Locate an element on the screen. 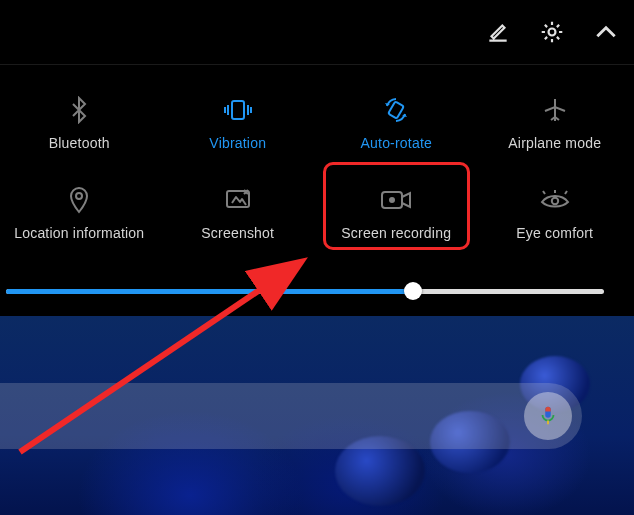 The image size is (634, 515). brightness-track is located at coordinates (305, 292).